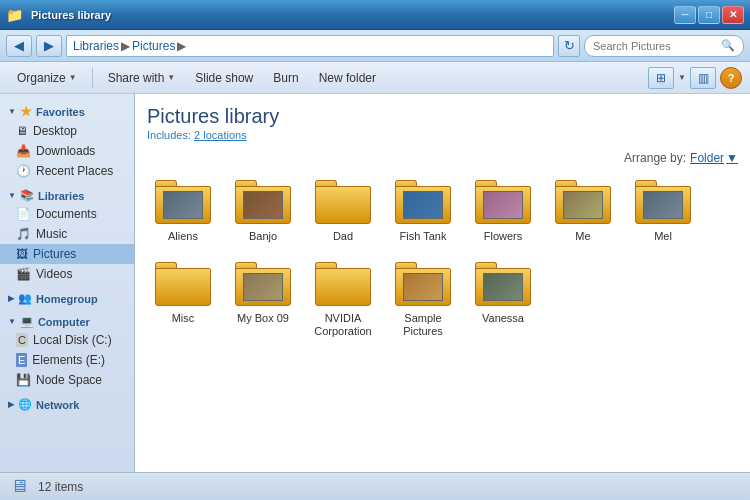  I want to click on libraries-header: ▼ 📚 Libraries, so click(67, 194).